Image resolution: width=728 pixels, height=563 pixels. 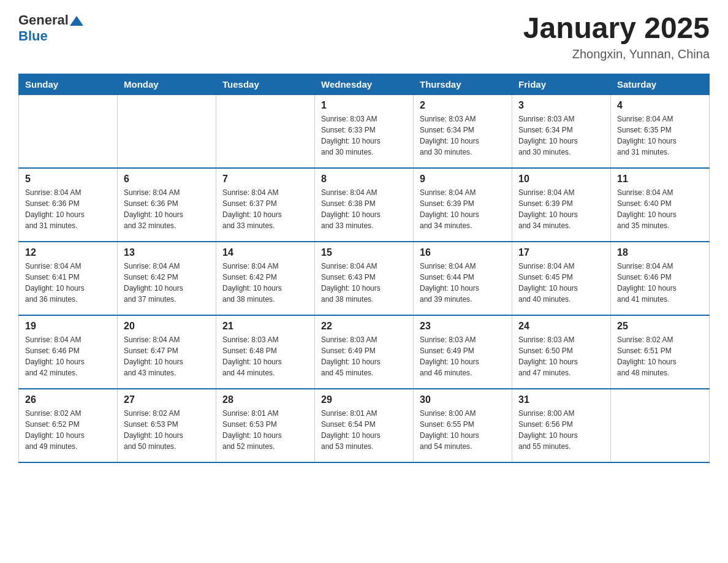 I want to click on calendar-cell: 4Sunrise: 8:04 AM Sunset: 6:35 PM Daylig…, so click(x=661, y=131).